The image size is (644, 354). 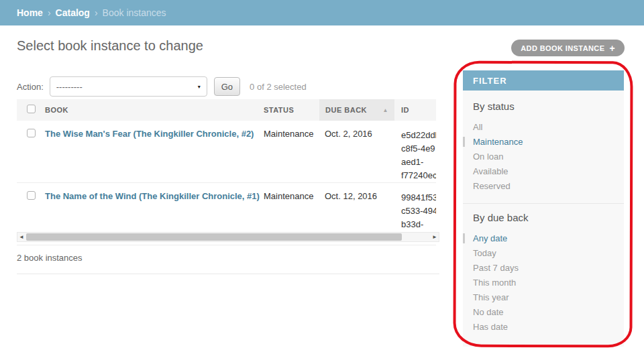 I want to click on filter-option-this-year: This year, so click(x=543, y=298).